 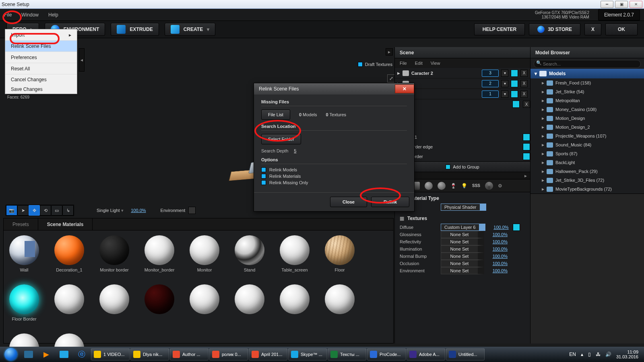 I want to click on tray-up-icon: ▴, so click(x=582, y=354).